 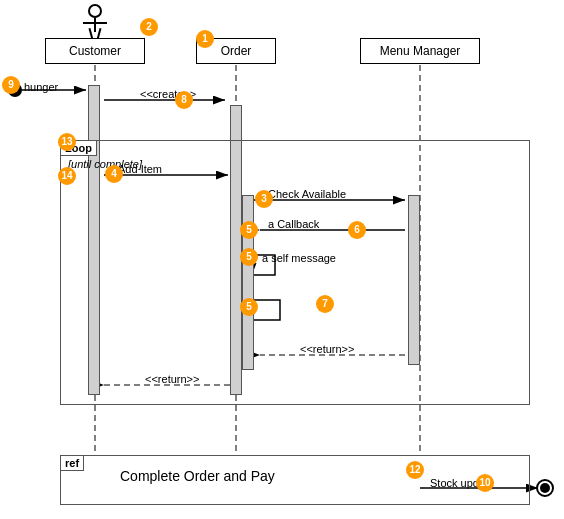 What do you see at coordinates (307, 194) in the screenshot?
I see `check-available-label: Check Available` at bounding box center [307, 194].